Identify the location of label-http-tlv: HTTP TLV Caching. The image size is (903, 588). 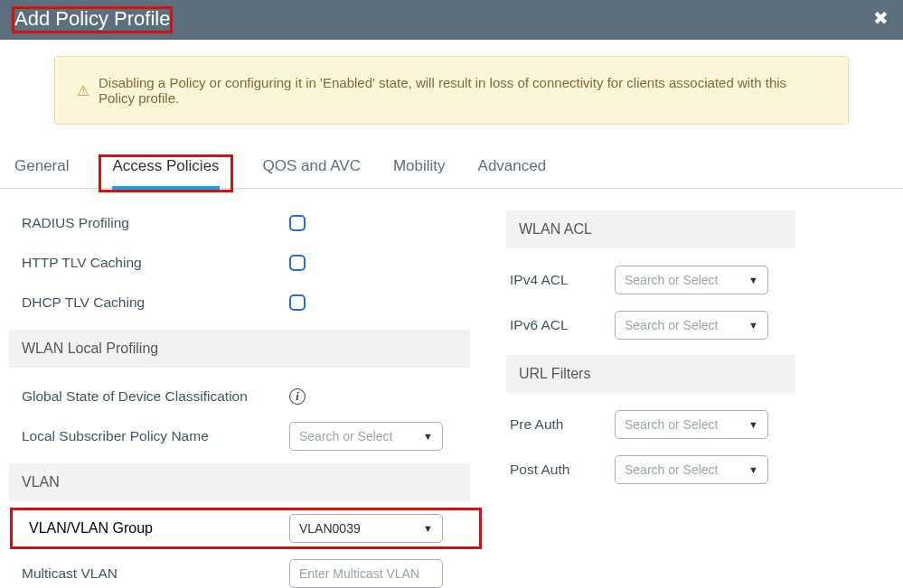
(149, 263).